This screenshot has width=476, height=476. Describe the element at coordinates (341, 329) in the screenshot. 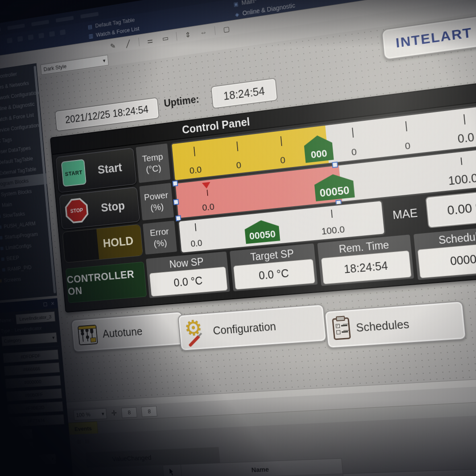

I see `schedules-icon: ✓` at that location.